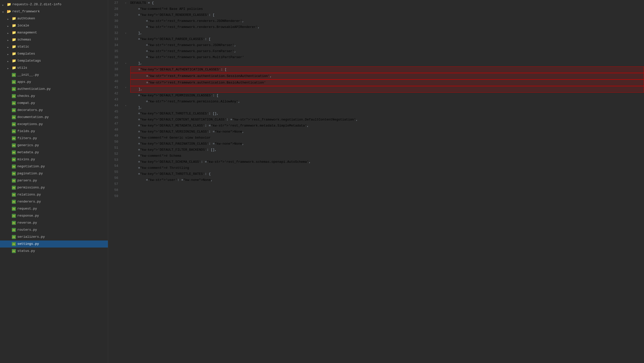 This screenshot has height=363, width=644. Describe the element at coordinates (54, 124) in the screenshot. I see `sidebar-item-exceptions-py: pyexceptions.py` at that location.